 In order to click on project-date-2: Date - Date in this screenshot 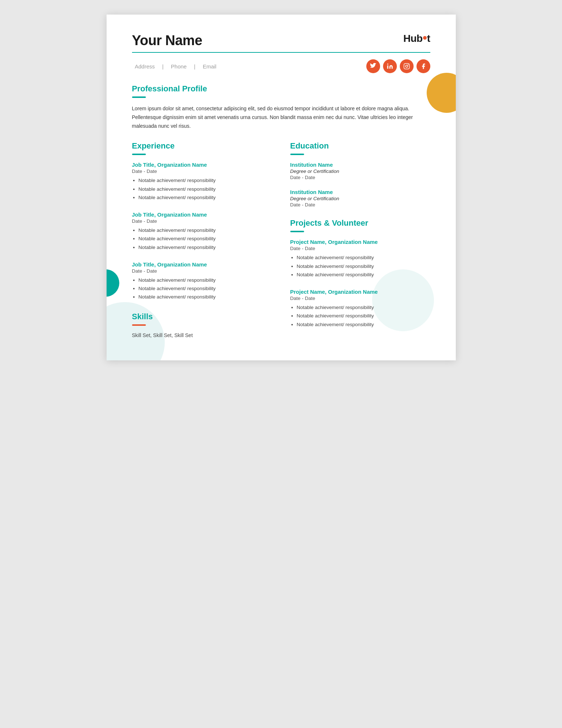, I will do `click(360, 298)`.